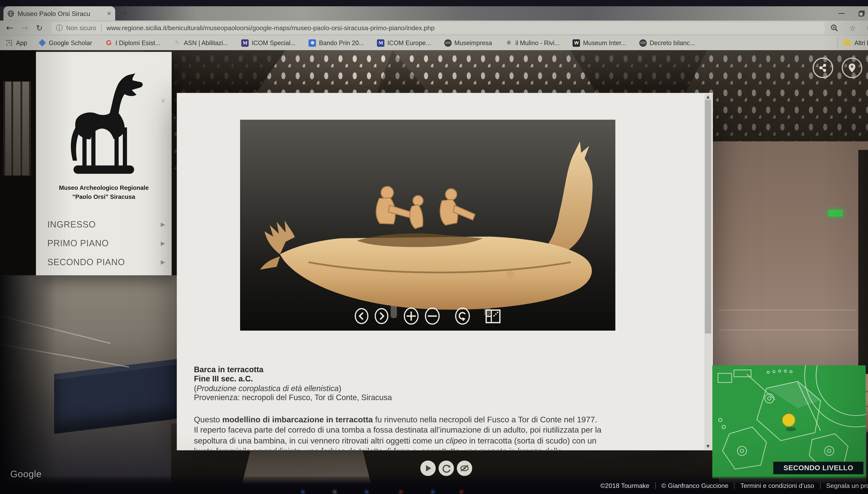 This screenshot has width=868, height=494. Describe the element at coordinates (163, 243) in the screenshot. I see `chevron-right-icon: ▶` at that location.